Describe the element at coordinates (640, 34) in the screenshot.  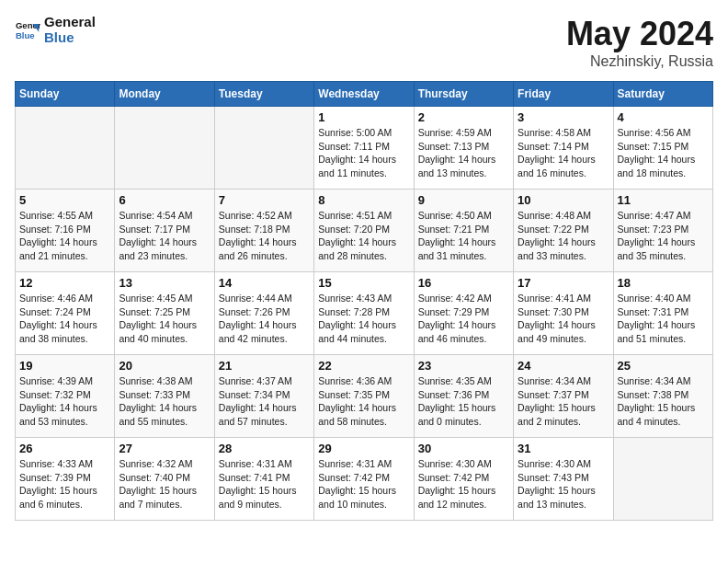
I see `calendar-title: May 2024` at that location.